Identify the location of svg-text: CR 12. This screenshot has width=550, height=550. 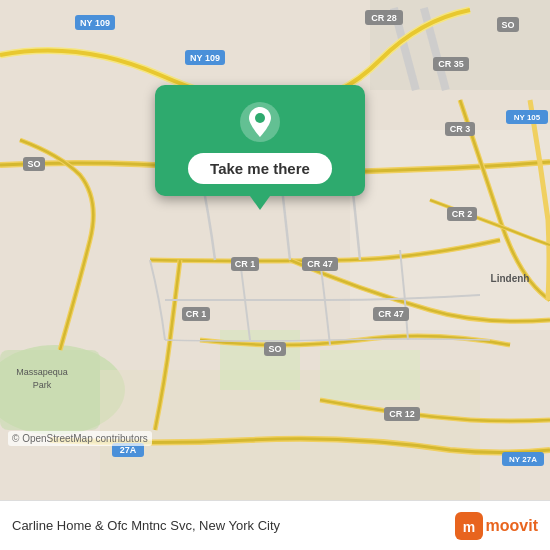
(402, 414).